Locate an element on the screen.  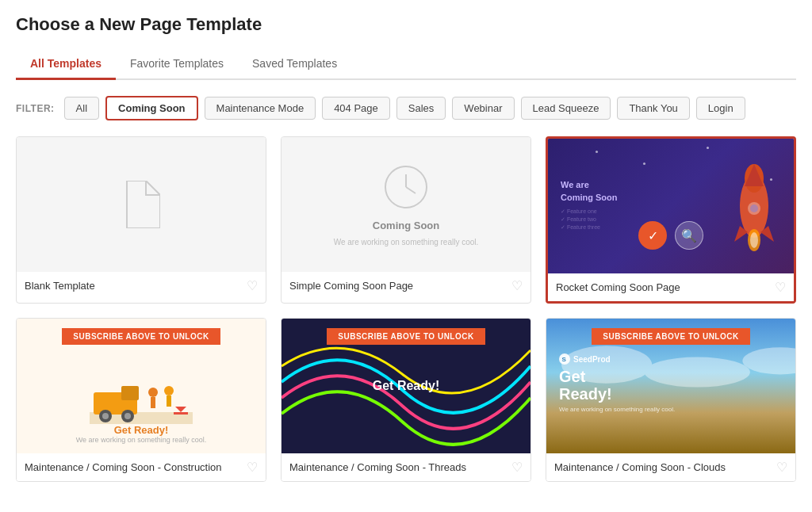
blank-template-icon is located at coordinates (141, 204).